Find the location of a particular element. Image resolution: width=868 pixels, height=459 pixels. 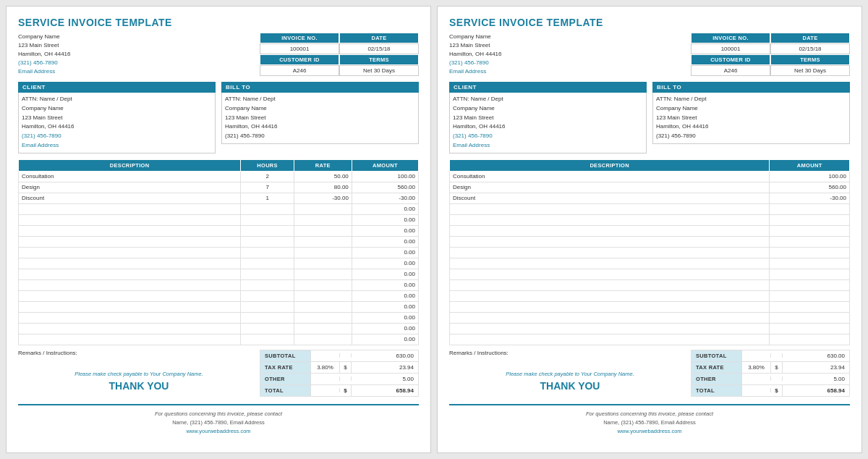

table-row: Discount 1 -30.00 -30.00 is located at coordinates (218, 198).